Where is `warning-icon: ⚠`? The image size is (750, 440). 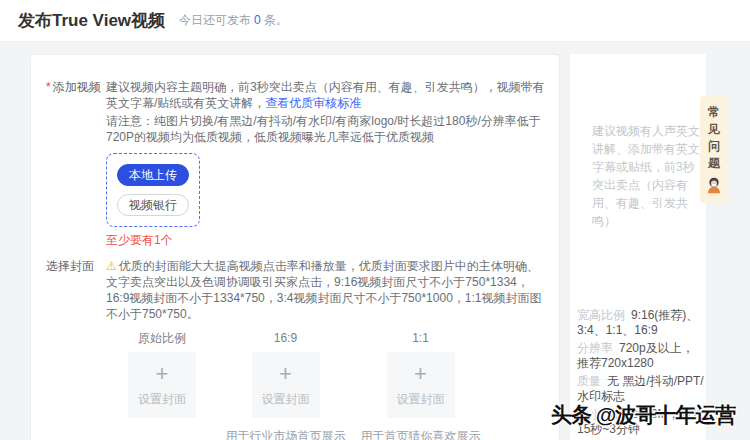 warning-icon: ⚠ is located at coordinates (112, 266).